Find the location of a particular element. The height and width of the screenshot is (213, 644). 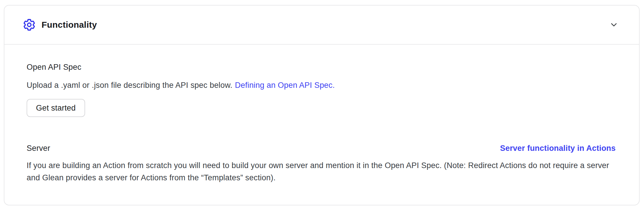

gear-icon is located at coordinates (29, 25).